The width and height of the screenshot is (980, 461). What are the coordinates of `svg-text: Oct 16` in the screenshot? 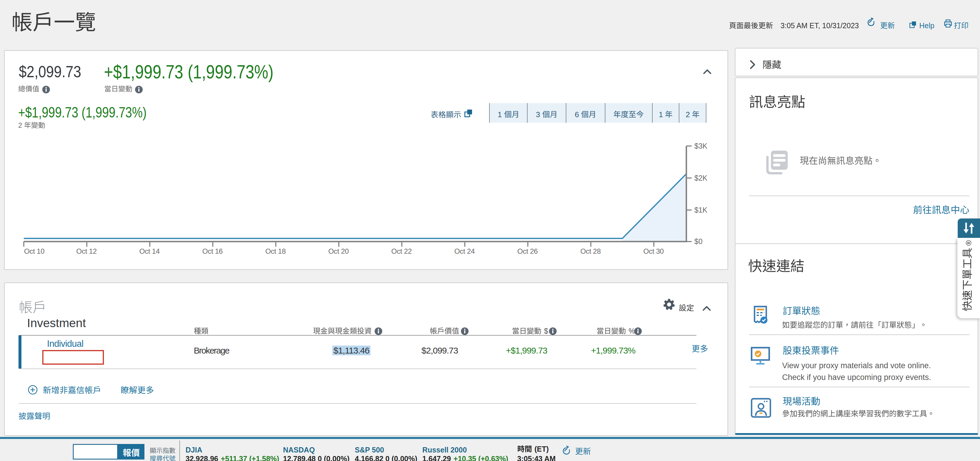 It's located at (212, 251).